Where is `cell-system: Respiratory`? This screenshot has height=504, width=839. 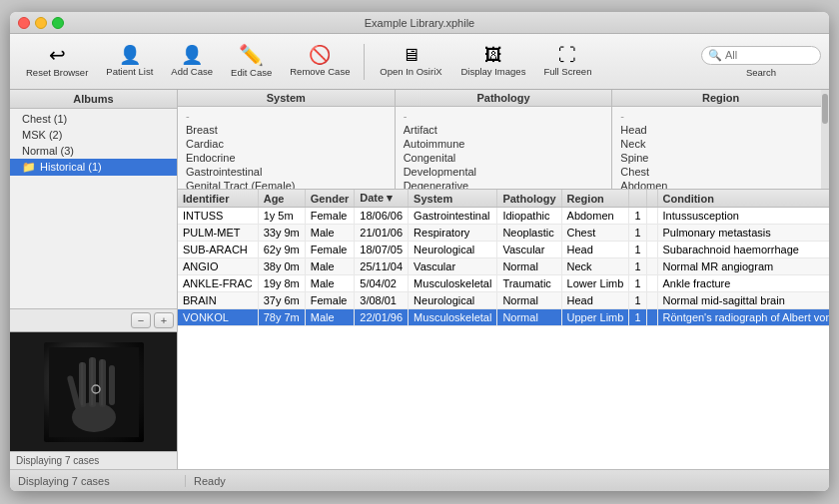 cell-system: Respiratory is located at coordinates (453, 234).